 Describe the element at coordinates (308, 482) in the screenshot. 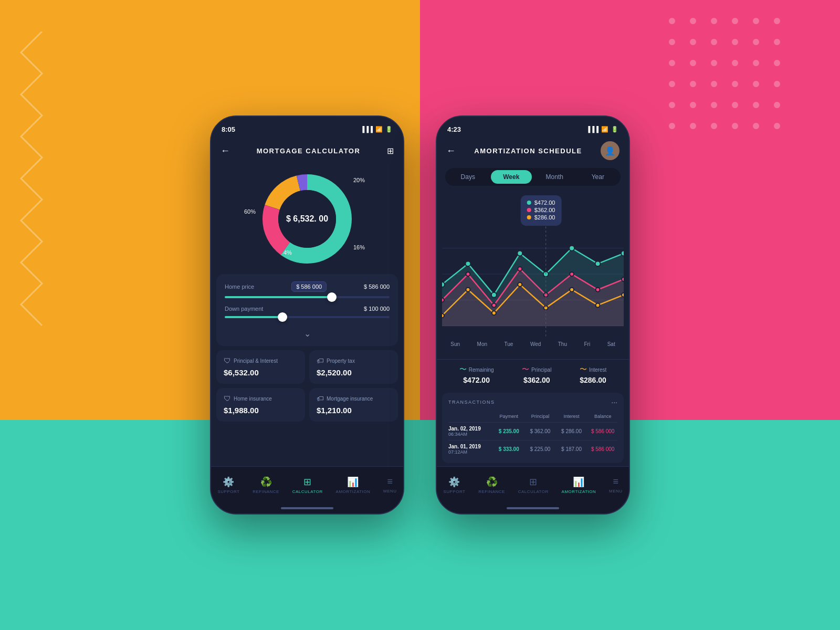

I see `calculator-icon-1: ⊞` at that location.